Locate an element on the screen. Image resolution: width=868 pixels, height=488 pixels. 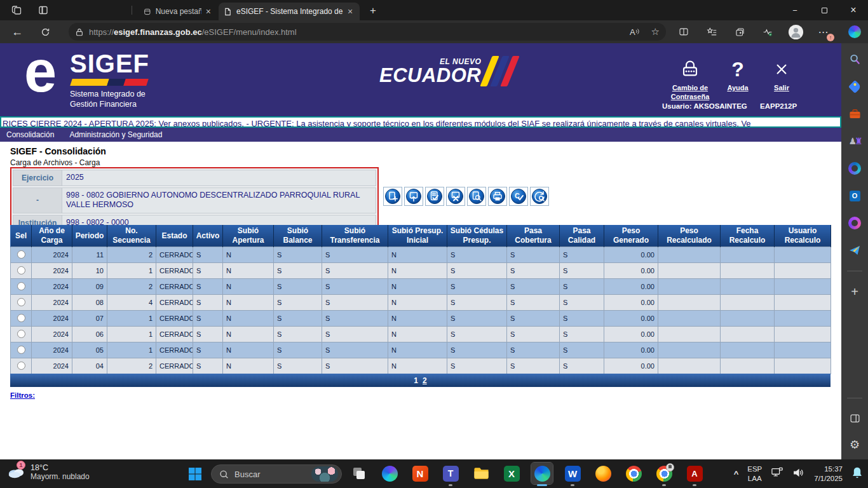
print-button is located at coordinates (498, 196).